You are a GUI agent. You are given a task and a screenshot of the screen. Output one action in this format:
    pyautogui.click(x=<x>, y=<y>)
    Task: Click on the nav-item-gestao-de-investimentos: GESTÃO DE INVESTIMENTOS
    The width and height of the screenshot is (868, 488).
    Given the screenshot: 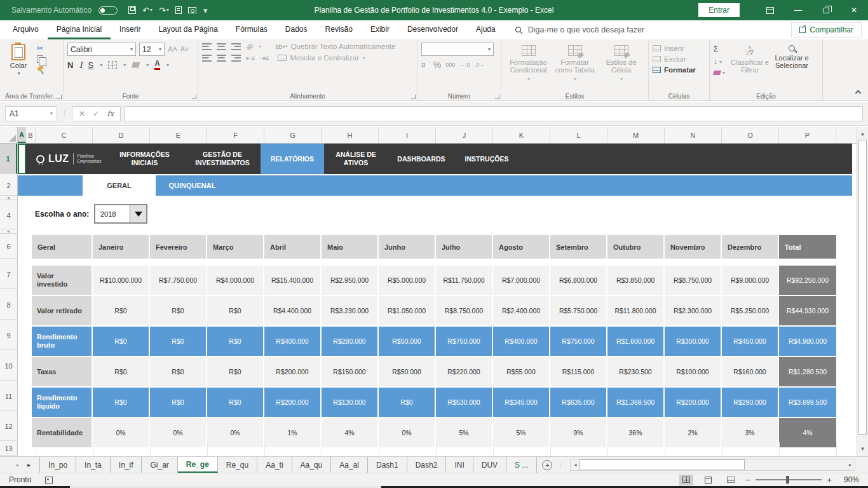 What is the action you would take?
    pyautogui.click(x=222, y=159)
    